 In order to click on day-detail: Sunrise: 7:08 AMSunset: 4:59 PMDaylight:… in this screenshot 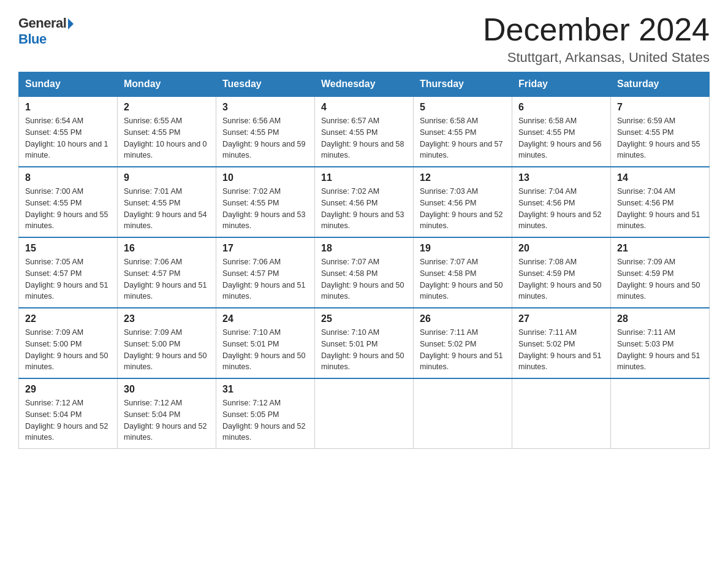, I will do `click(561, 280)`.